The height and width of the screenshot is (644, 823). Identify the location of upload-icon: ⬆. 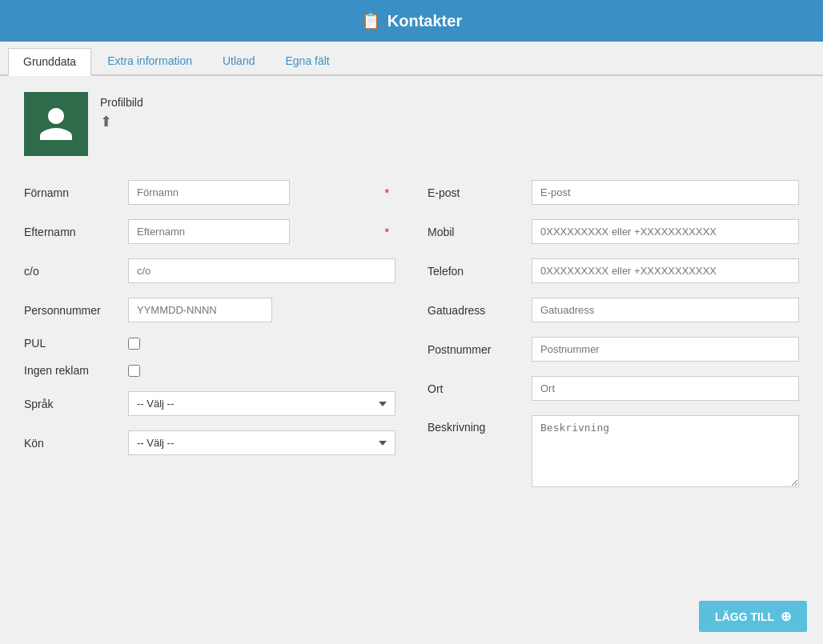
(122, 122).